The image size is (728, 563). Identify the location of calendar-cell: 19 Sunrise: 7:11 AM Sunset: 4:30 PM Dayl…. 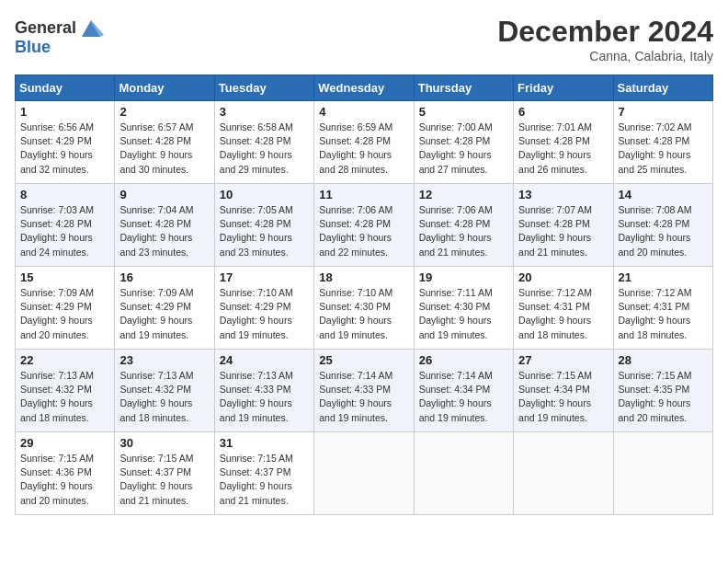
(463, 308).